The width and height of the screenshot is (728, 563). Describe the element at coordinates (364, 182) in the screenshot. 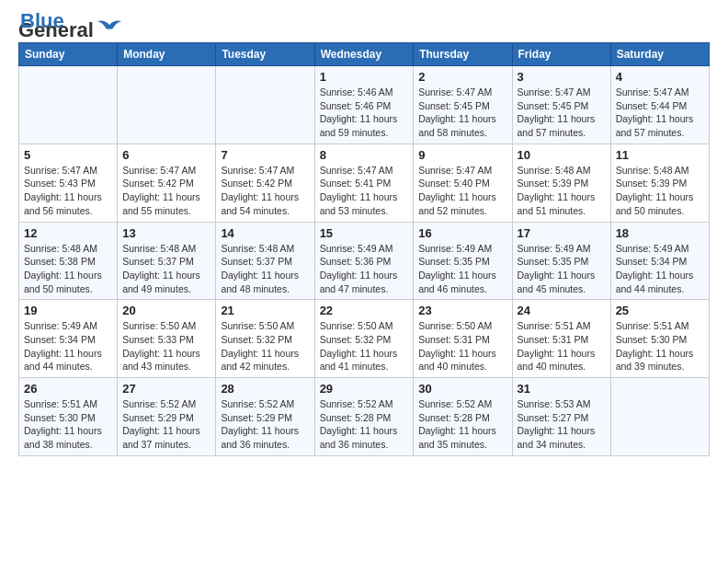

I see `calendar-cell: 8Sunrise: 5:47 AM Sunset: 5:41 PM Daylig…` at that location.